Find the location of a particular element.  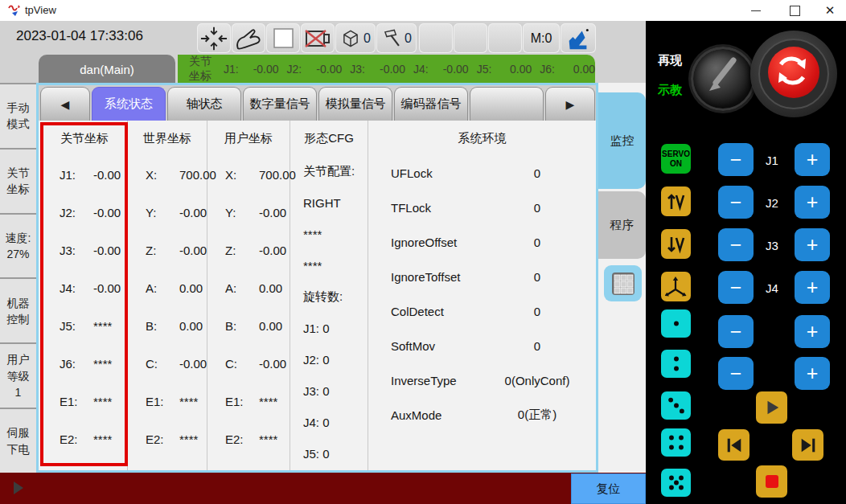

play-button is located at coordinates (772, 408).